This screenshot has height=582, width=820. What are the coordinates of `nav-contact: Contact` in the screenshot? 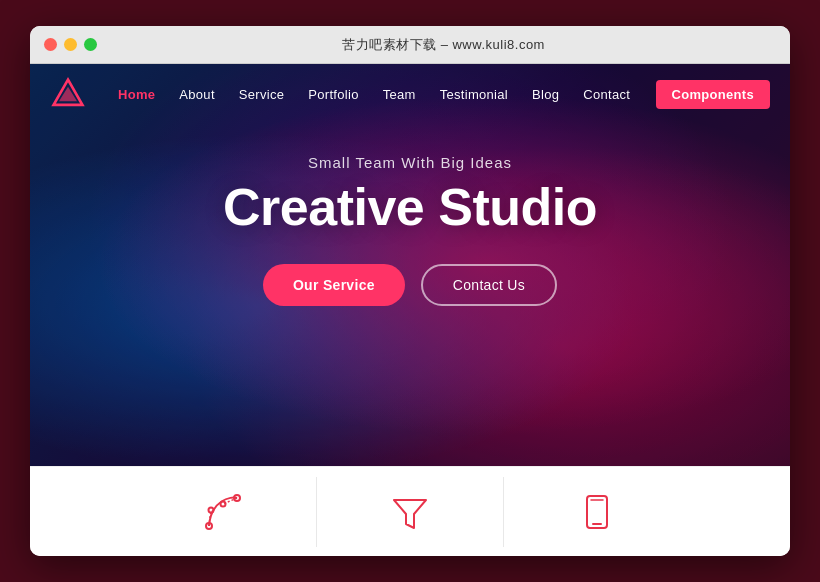 It's located at (606, 94).